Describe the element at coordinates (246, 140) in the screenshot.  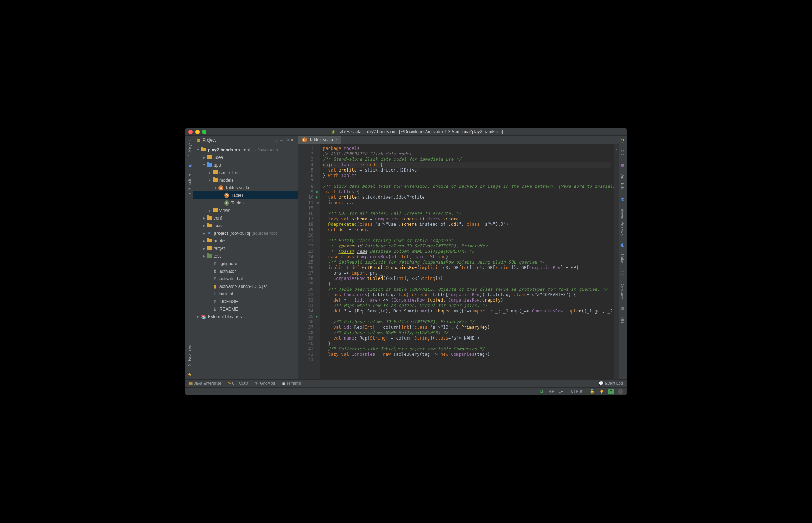
I see `project-pane-header: ▦ Project ⊕ ⇊ ⚙ ⭰` at that location.